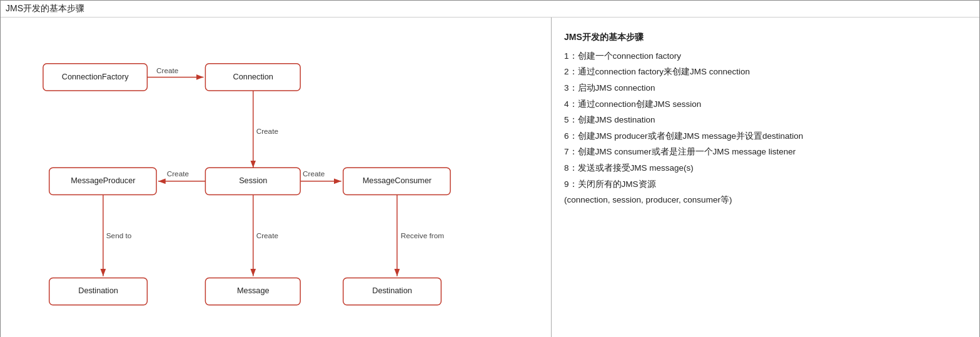  I want to click on step-item-2: 3：启动JMS connection, so click(765, 88).